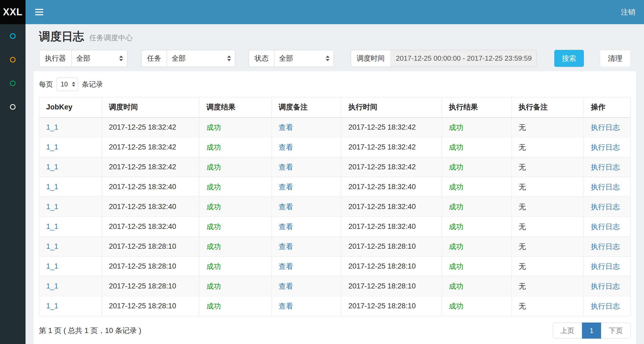 The height and width of the screenshot is (344, 644). I want to click on page-size-value: 10, so click(64, 84).